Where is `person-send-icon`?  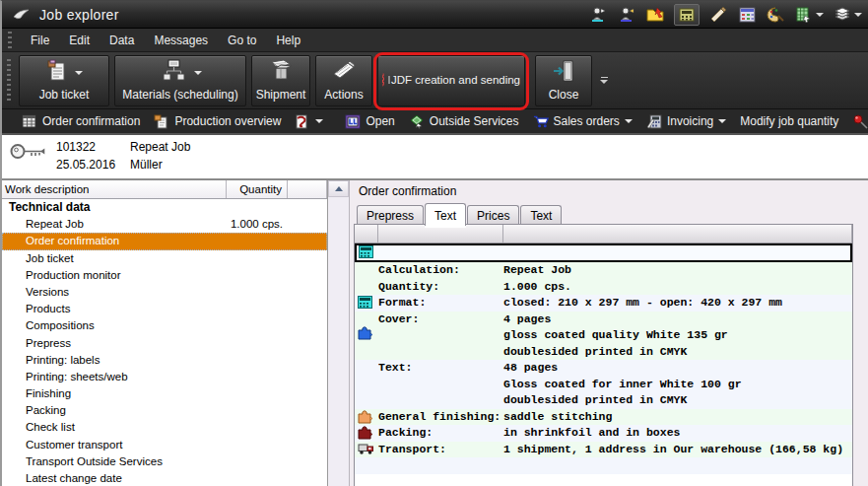 person-send-icon is located at coordinates (598, 15).